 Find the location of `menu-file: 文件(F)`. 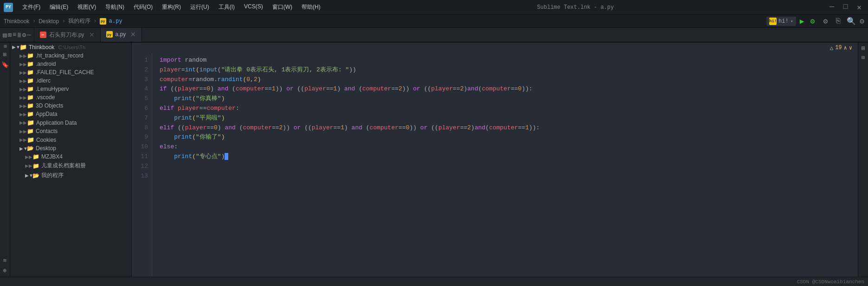

menu-file: 文件(F) is located at coordinates (32, 7).